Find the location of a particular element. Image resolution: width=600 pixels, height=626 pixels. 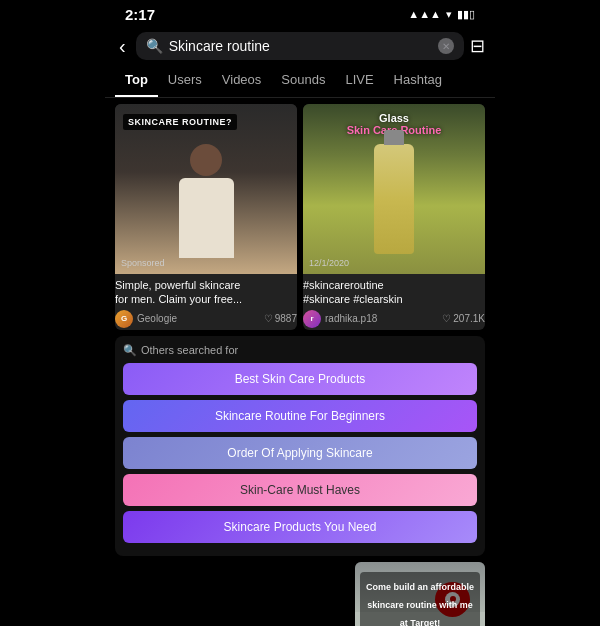

right-author-avatar: r is located at coordinates (312, 319).